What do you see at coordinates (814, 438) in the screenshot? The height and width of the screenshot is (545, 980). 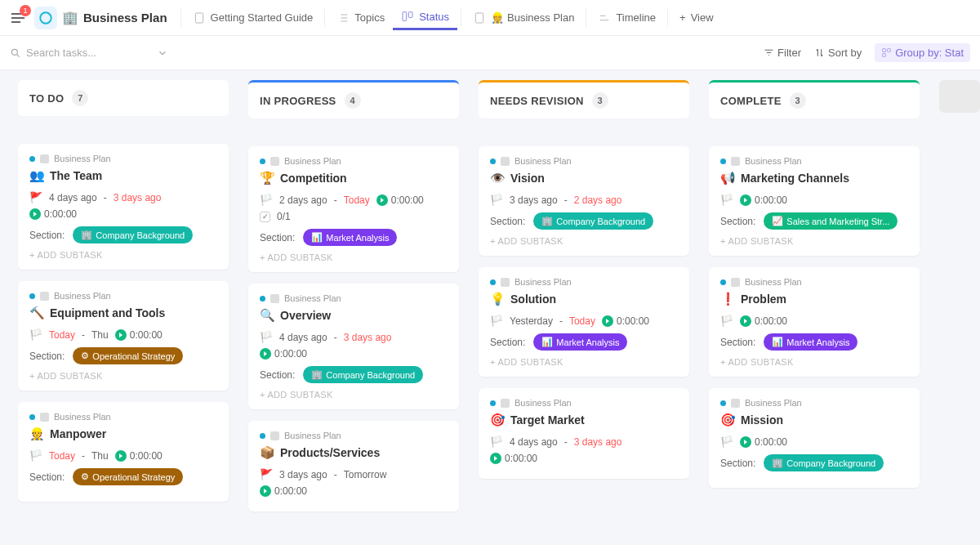 I see `task-card: Business Plan 🎯Mission 🏳️0:00:00 Section…` at bounding box center [814, 438].